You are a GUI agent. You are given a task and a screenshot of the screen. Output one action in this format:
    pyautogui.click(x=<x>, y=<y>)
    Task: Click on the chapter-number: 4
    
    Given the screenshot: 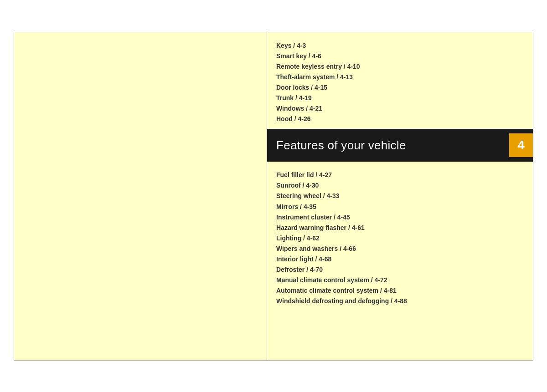 What is the action you would take?
    pyautogui.click(x=521, y=145)
    